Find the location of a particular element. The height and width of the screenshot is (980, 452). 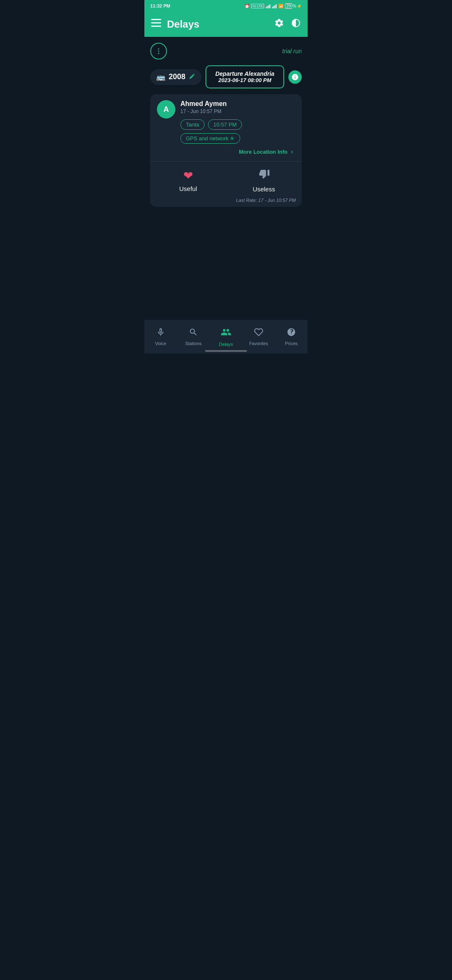

wifi-icon: 📶 is located at coordinates (281, 6).